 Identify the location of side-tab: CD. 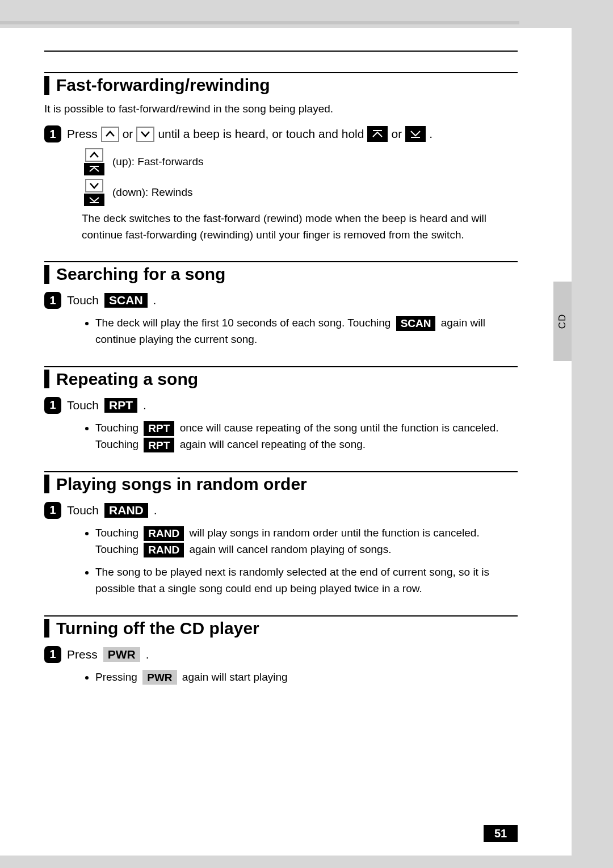
(562, 321).